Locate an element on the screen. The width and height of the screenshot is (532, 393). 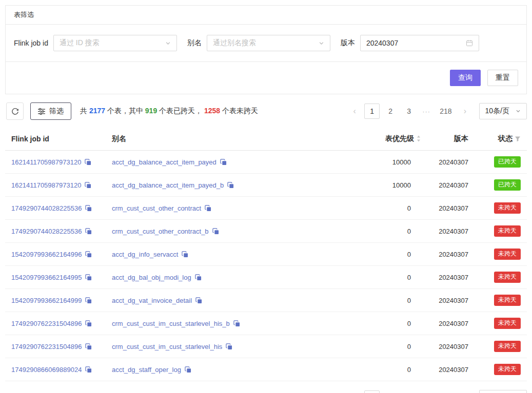
table-header: Flink job id 别名 表优先级 版本 状态 is located at coordinates (266, 139).